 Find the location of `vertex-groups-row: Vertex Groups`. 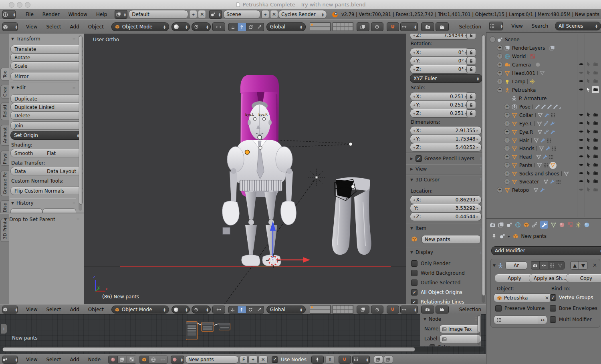

vertex-groups-row: Vertex Groups is located at coordinates (571, 298).